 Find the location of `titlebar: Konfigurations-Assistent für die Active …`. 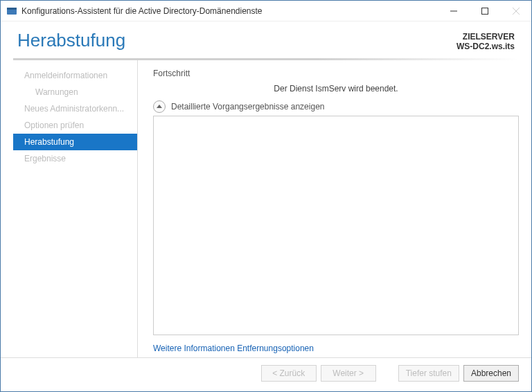

titlebar: Konfigurations-Assistent für die Active … is located at coordinates (266, 11).